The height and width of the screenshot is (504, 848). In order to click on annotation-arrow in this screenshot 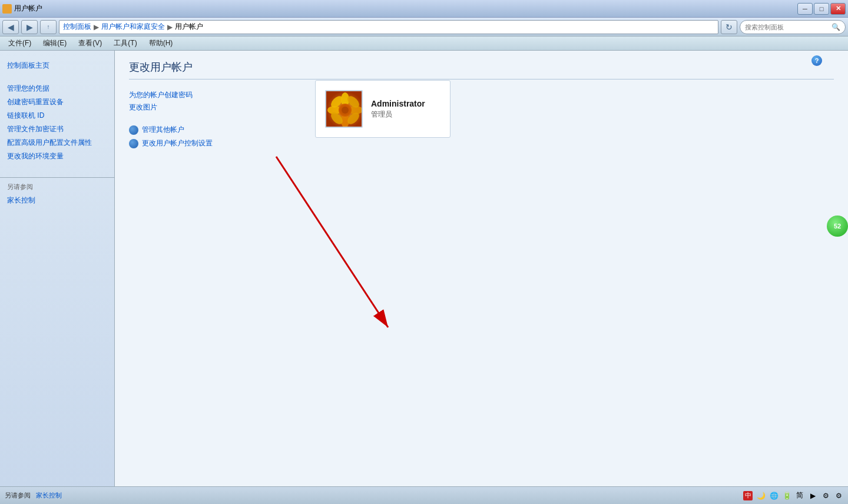, I will do `click(335, 245)`.